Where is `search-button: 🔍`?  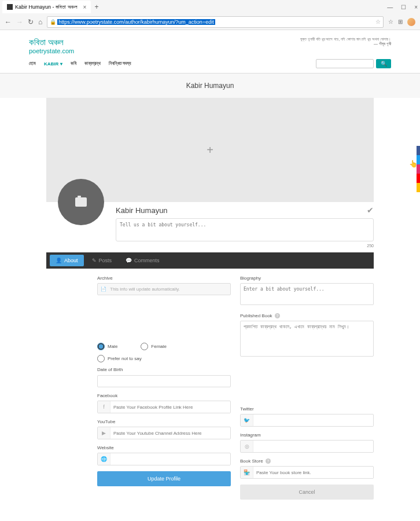
search-button: 🔍 is located at coordinates (384, 64).